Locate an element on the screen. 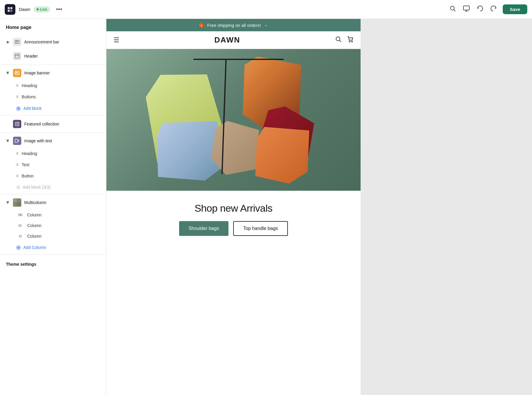  bag-container is located at coordinates (233, 120).